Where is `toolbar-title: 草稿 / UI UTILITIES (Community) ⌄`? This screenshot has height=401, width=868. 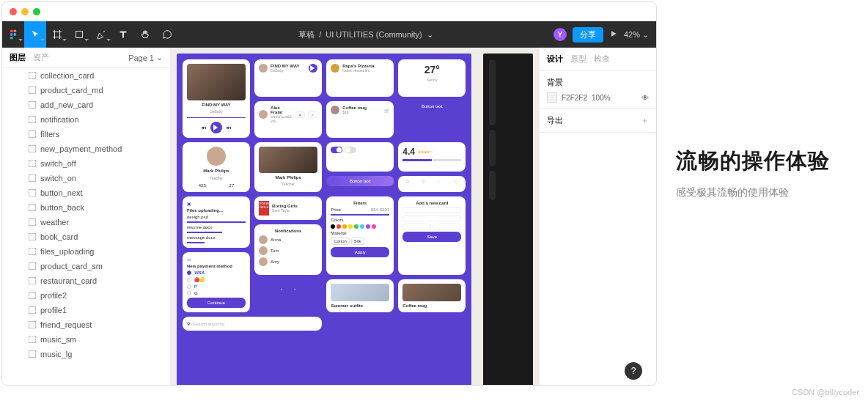 toolbar-title: 草稿 / UI UTILITIES (Community) ⌄ is located at coordinates (366, 35).